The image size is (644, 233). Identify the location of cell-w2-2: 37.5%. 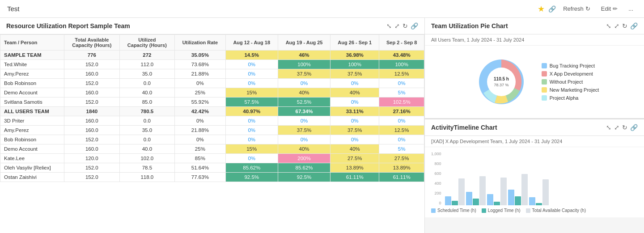
(304, 74).